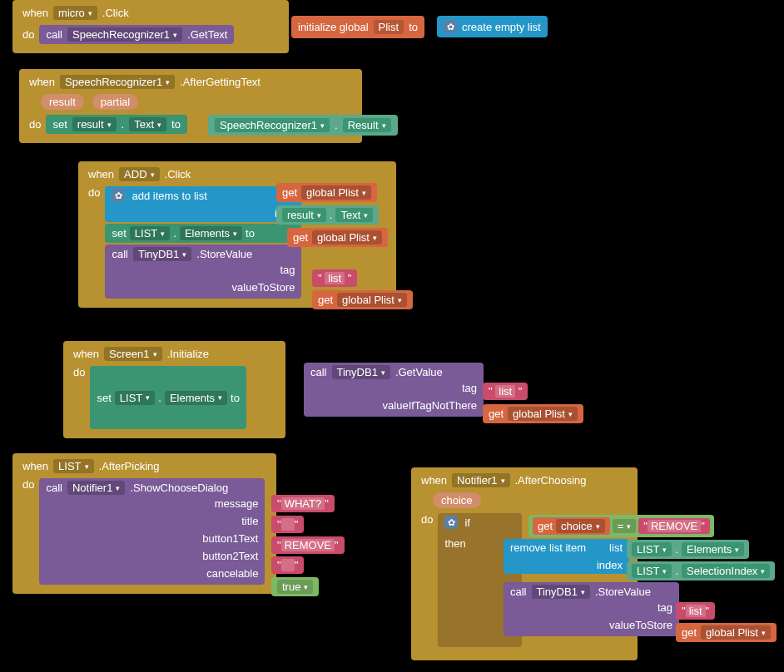  I want to click on component-dropdown: ADD, so click(139, 175).